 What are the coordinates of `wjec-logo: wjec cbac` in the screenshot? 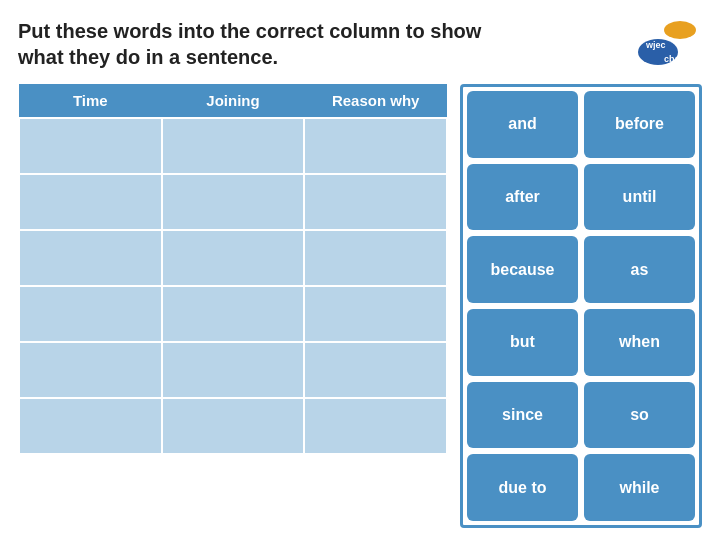 It's located at (667, 43).